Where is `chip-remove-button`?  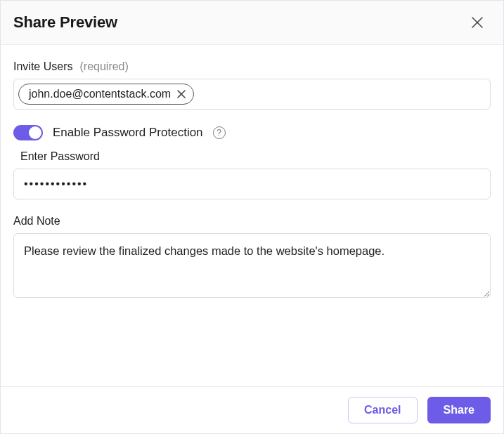
chip-remove-button is located at coordinates (181, 94).